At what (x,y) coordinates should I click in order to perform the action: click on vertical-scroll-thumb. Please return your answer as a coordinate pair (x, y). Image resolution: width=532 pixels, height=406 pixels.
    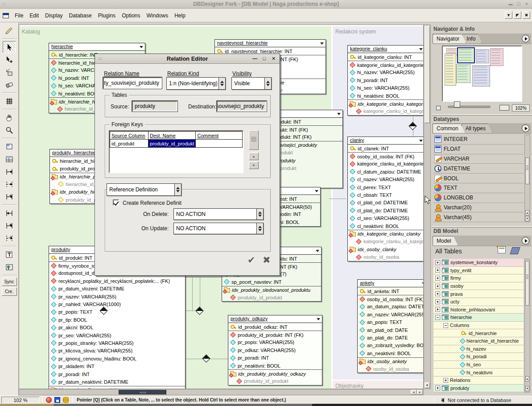
    Looking at the image, I should click on (427, 75).